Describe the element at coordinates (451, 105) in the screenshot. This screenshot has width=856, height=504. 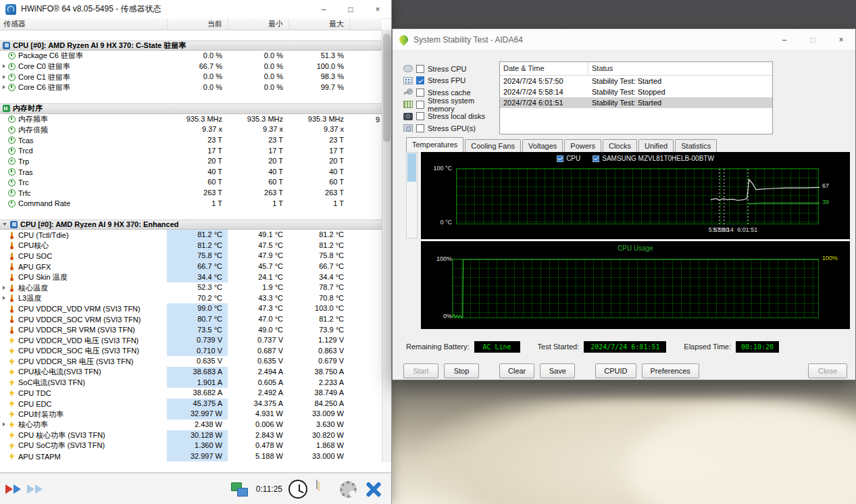
I see `stress-system-memory: Stress system memory` at that location.